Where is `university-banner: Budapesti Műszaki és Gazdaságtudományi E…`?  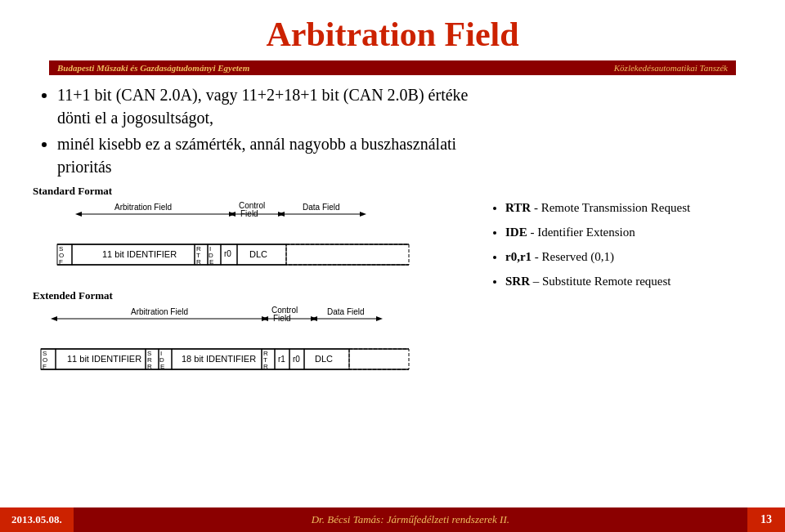
university-banner: Budapesti Műszaki és Gazdaságtudományi E… is located at coordinates (392, 68).